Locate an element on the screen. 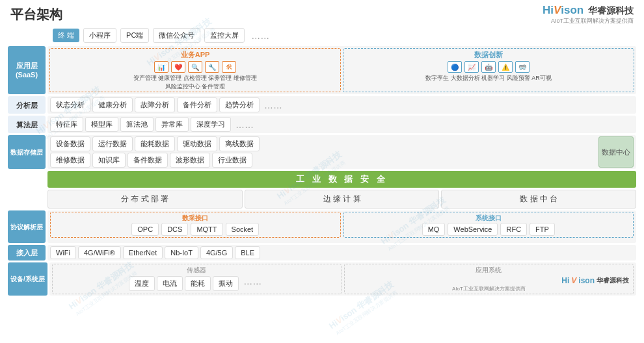  protocol-sys-items: MQ WebService RFC FTP is located at coordinates (489, 229).